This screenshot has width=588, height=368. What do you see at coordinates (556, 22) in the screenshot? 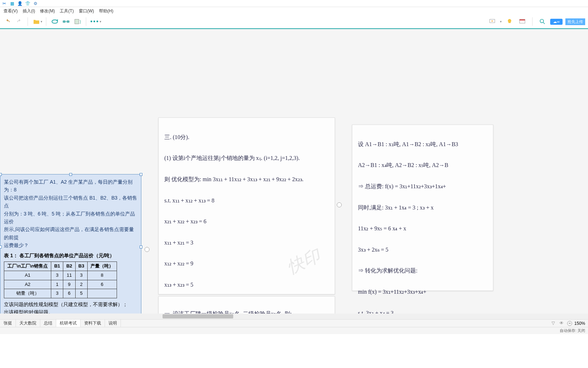
I see `cloud-icon: ☁∞` at bounding box center [556, 22].